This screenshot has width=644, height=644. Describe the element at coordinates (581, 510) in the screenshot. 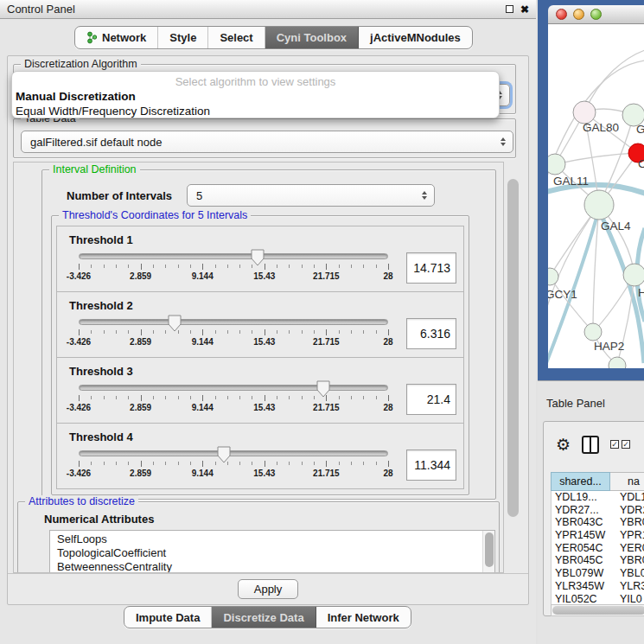

I see `cell: YDR27...` at that location.